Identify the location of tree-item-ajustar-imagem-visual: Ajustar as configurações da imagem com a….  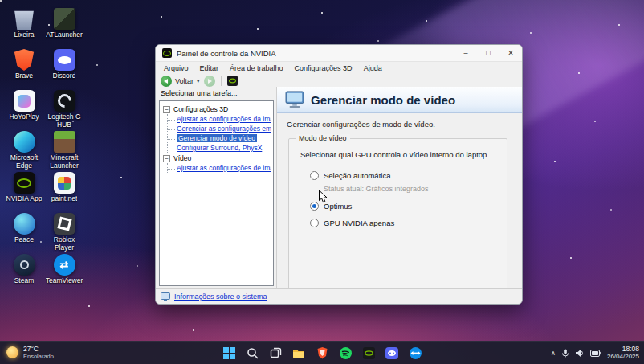
(220, 119).